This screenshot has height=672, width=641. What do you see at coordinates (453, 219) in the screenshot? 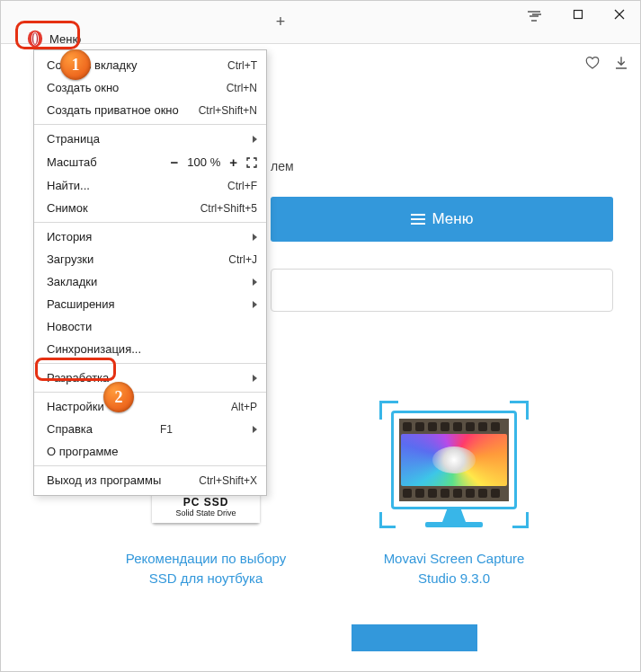
I see `site-menu-label: Меню` at bounding box center [453, 219].